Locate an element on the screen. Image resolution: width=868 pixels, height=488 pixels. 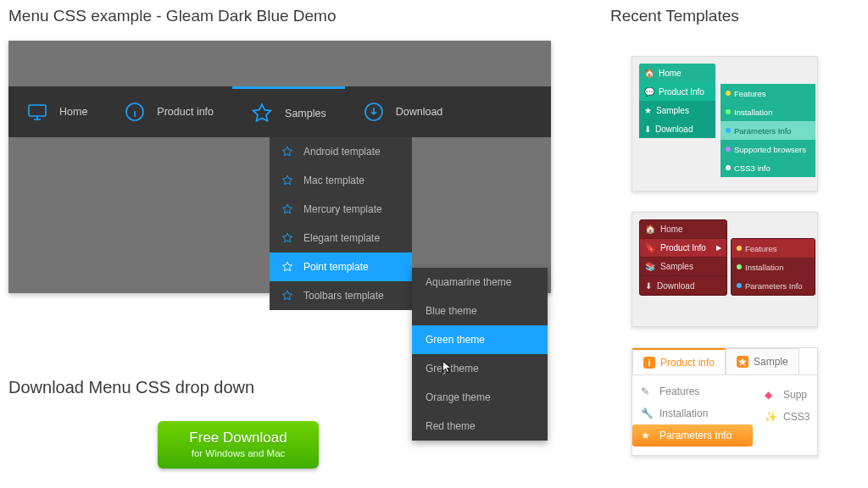
monitor-icon is located at coordinates (37, 112).